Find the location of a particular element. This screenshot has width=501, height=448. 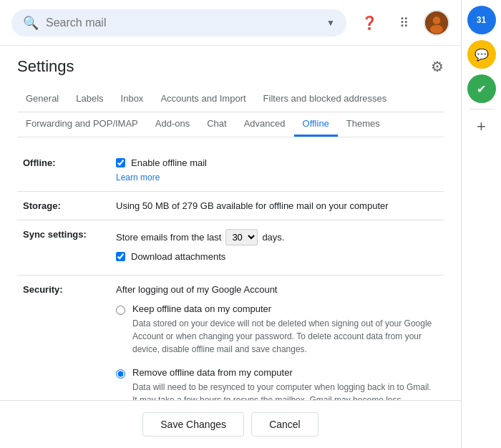

days-suffix: days. is located at coordinates (273, 238).